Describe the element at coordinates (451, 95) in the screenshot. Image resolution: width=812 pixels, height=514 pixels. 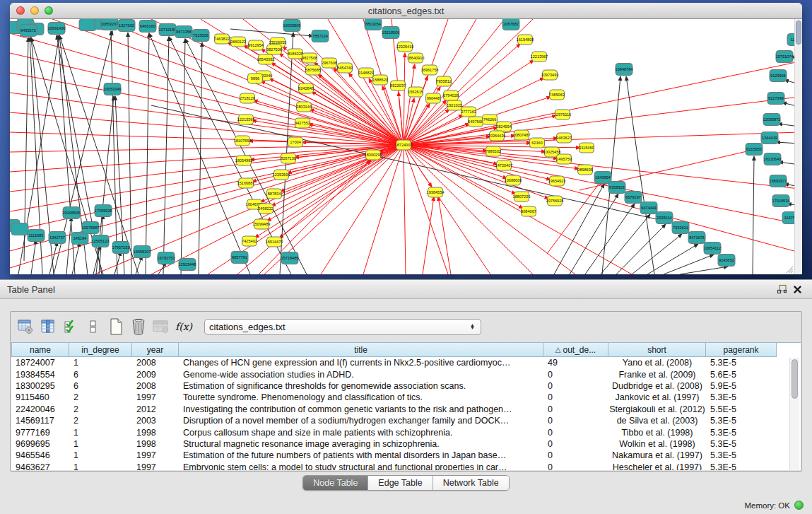
I see `graph-node: 6794028` at that location.